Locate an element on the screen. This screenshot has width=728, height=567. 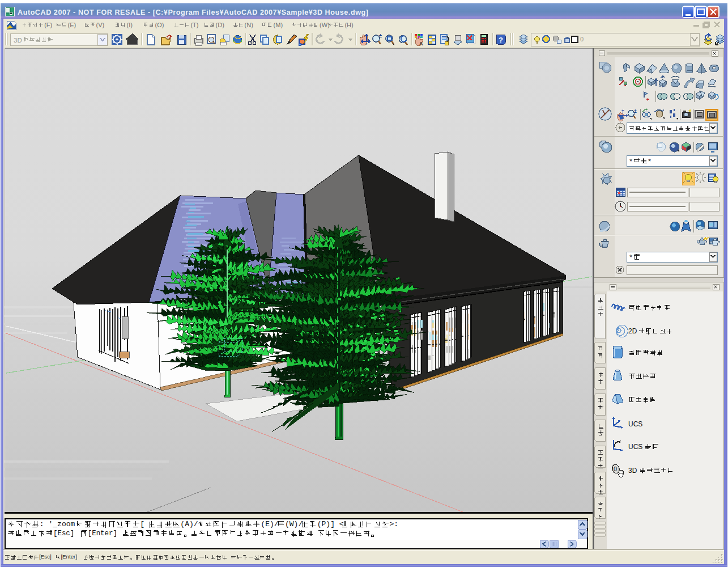
svg-text: (W) is located at coordinates (325, 25).